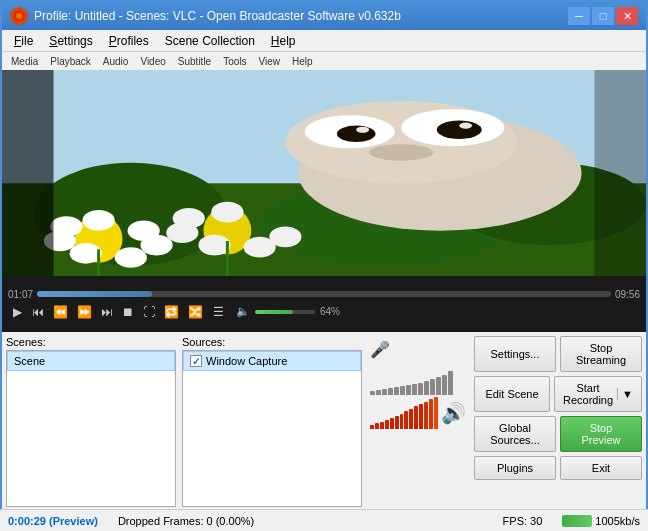 This screenshot has width=648, height=531. What do you see at coordinates (20, 294) in the screenshot?
I see `vlc-time-elapsed: 01:07` at bounding box center [20, 294].